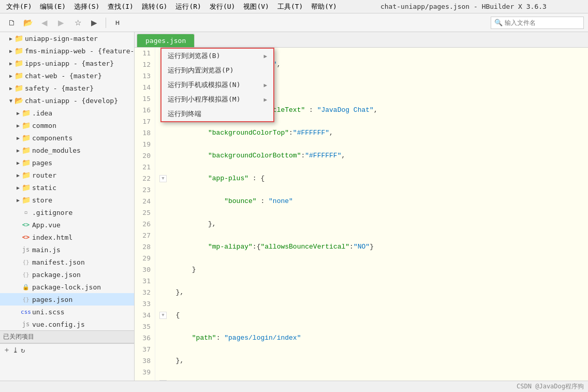 Image resolution: width=588 pixels, height=392 pixels. I want to click on code-line-16: ▼ "app-plus" : {, so click(372, 179).